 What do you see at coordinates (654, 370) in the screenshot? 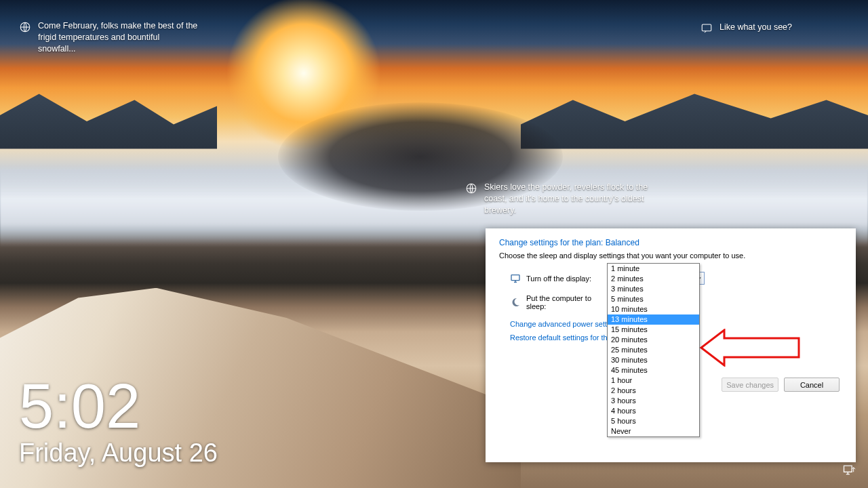
I see `dropdown-option: 45 minutes` at bounding box center [654, 370].